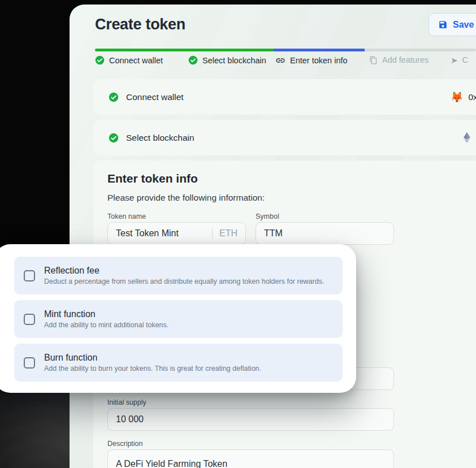 This screenshot has height=468, width=476. Describe the element at coordinates (179, 363) in the screenshot. I see `option-burn-function: Burn function Add the ability to burn yo…` at that location.